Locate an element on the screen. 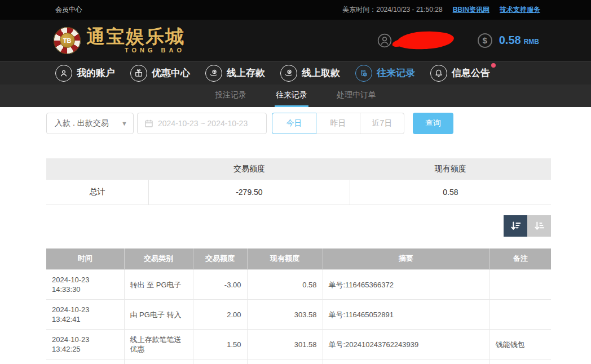 The width and height of the screenshot is (591, 364). table-row: 2024-10-23 14:33:30 转出 至 PG电子 -3.00 0.58… is located at coordinates (299, 285).